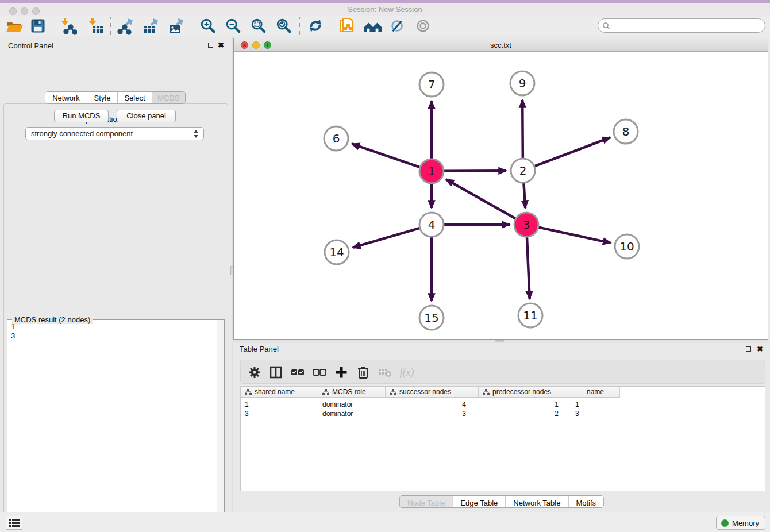 Image resolution: width=770 pixels, height=532 pixels. Describe the element at coordinates (627, 246) in the screenshot. I see `graph-node-10: 10` at that location.